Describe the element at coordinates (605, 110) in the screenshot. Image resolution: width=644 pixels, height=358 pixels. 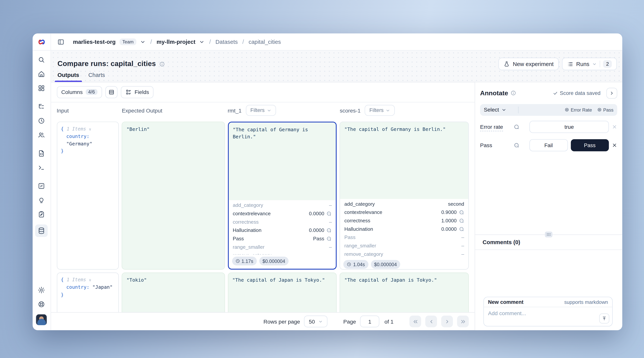
I see `score-tag-pass: Pass` at that location.